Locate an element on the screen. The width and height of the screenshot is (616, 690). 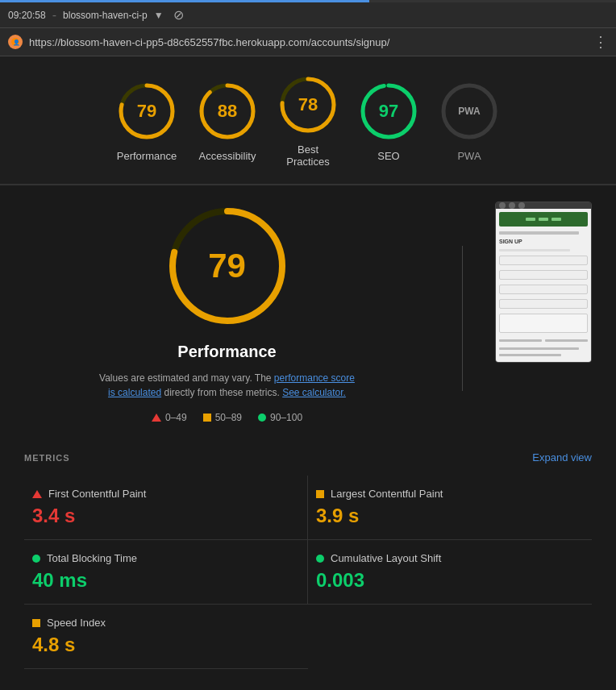
score-pwa: PWA PWA is located at coordinates (469, 121).